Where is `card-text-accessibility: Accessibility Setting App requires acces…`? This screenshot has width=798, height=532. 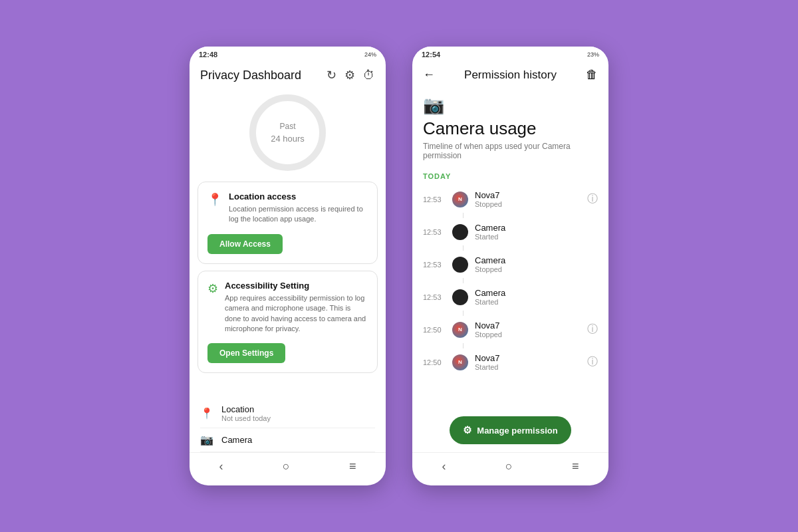
card-text-accessibility: Accessibility Setting App requires acces… is located at coordinates (297, 307).